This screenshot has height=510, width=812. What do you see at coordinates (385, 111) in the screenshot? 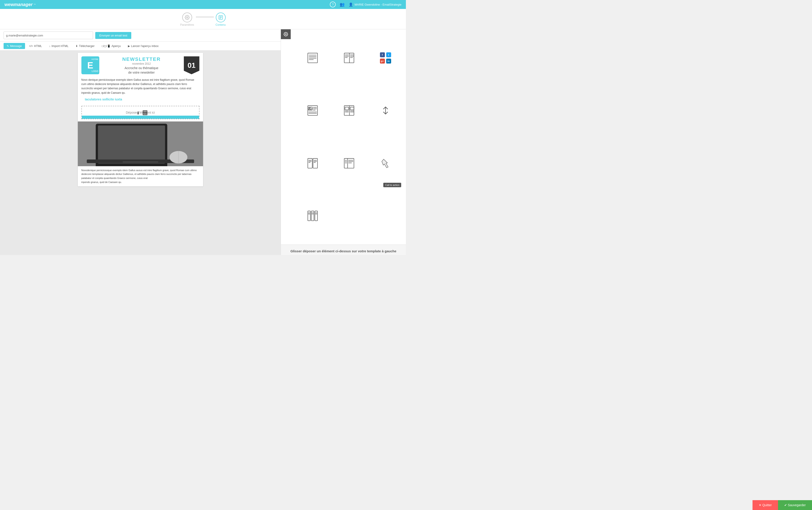
I see `expand-icon` at bounding box center [385, 111].